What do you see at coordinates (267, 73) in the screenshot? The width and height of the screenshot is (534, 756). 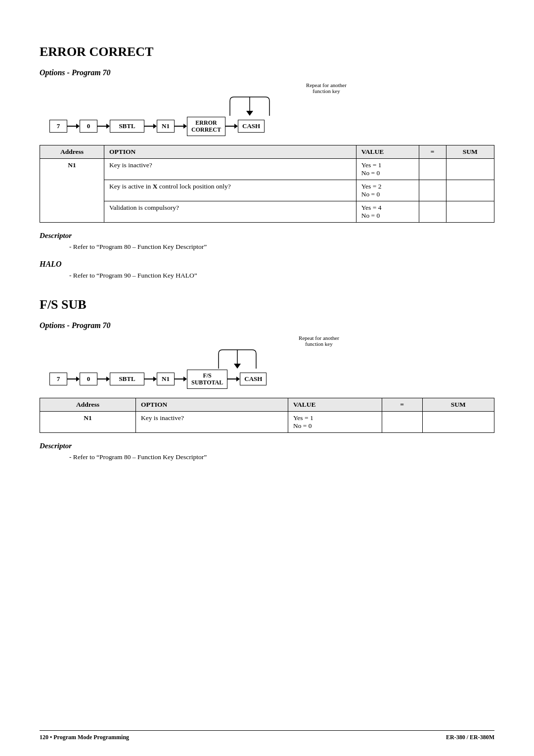 I see `options-program-70-ec-title: Options - Program 70` at bounding box center [267, 73].